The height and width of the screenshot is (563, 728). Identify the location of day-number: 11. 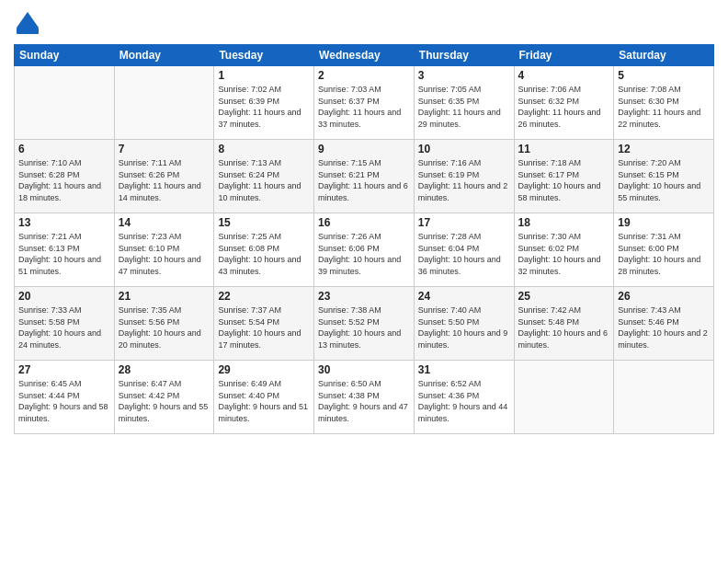
(564, 149).